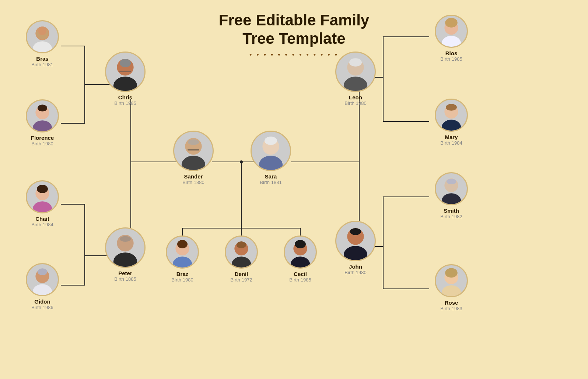 The image size is (588, 379). Describe the element at coordinates (300, 259) in the screenshot. I see `person-cecil: Cecil Birth 1985` at that location.